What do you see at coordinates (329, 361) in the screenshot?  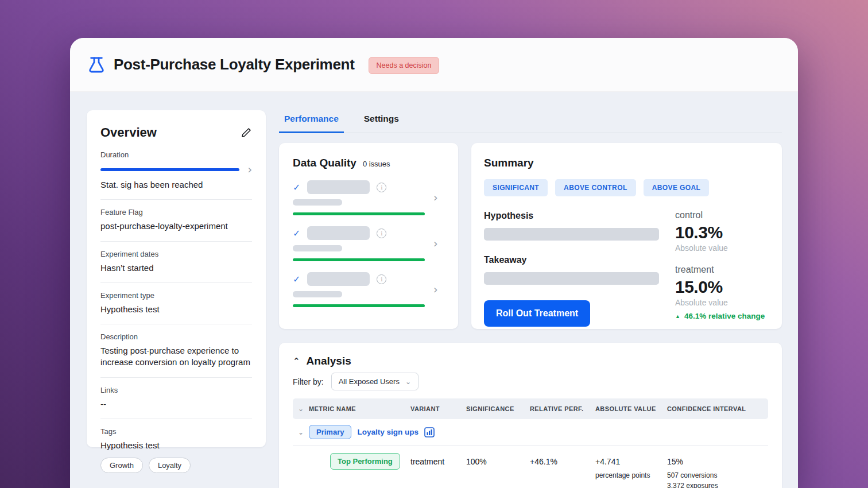 I see `analysis-title: Analysis` at bounding box center [329, 361].